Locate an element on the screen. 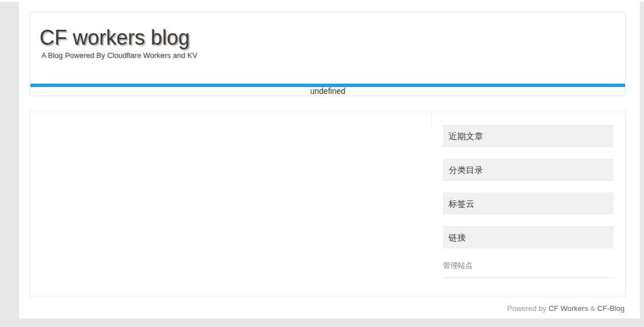 The image size is (644, 327). sidebar-widget-recent-posts: 近期文章 is located at coordinates (528, 136).